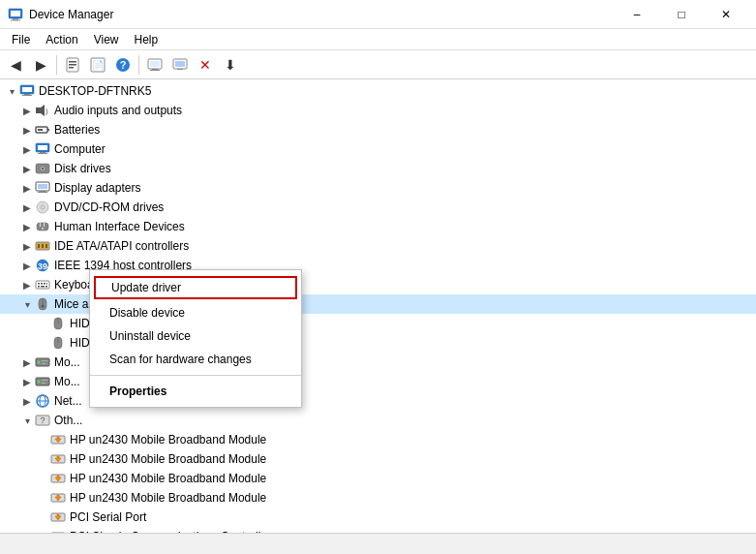 The image size is (756, 554). I want to click on tree-item-audio: ▶ ) Audio inputs and outputs, so click(378, 110).